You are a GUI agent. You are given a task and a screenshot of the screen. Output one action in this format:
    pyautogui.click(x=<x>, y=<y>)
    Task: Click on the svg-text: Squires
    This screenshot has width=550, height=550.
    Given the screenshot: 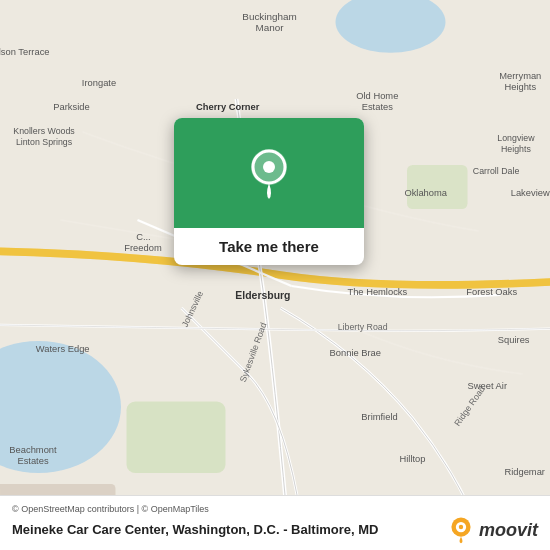 What is the action you would take?
    pyautogui.click(x=514, y=340)
    